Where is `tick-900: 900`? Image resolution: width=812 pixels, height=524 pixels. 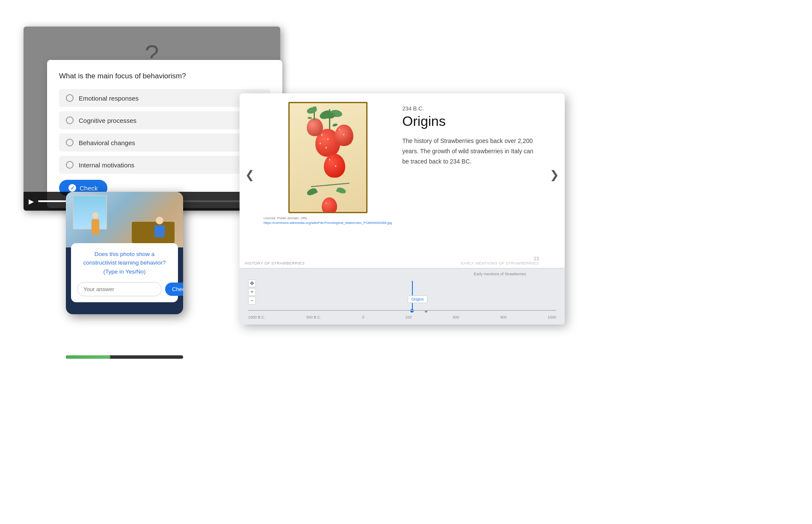
tick-900: 900 is located at coordinates (503, 317).